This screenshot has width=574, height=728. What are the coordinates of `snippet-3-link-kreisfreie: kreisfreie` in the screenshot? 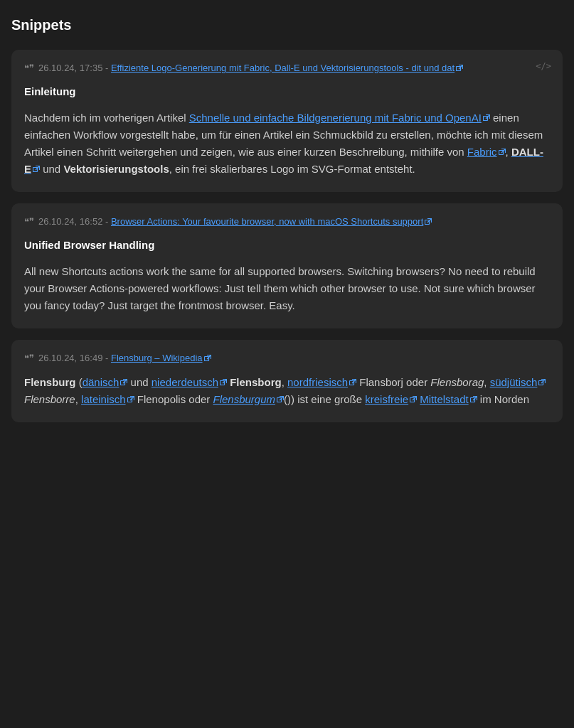 It's located at (391, 400).